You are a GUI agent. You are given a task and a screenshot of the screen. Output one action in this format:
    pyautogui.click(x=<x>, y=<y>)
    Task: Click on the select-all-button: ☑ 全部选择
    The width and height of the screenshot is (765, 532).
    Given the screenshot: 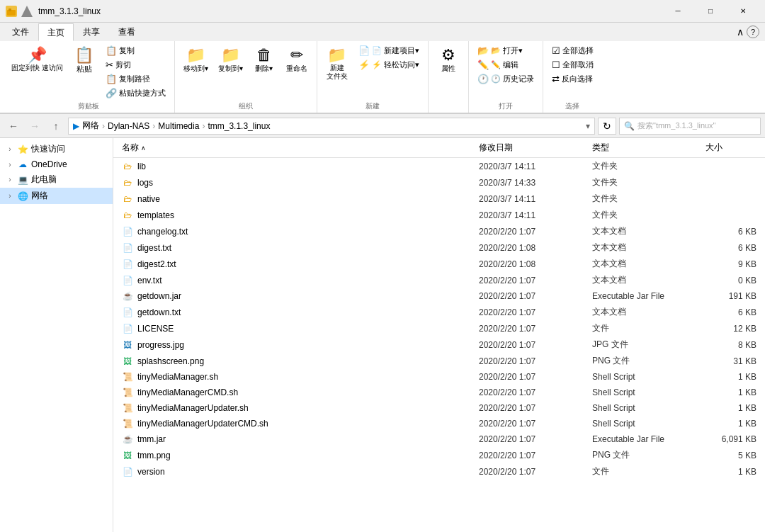 What is the action you would take?
    pyautogui.click(x=572, y=51)
    